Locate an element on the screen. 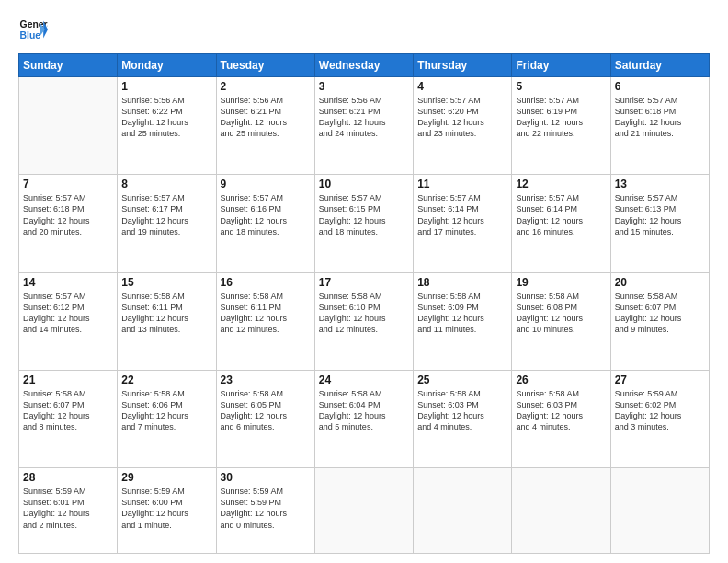  day-info: Sunrise: 5:57 AM Sunset: 6:13 PM Dayligh… is located at coordinates (660, 215).